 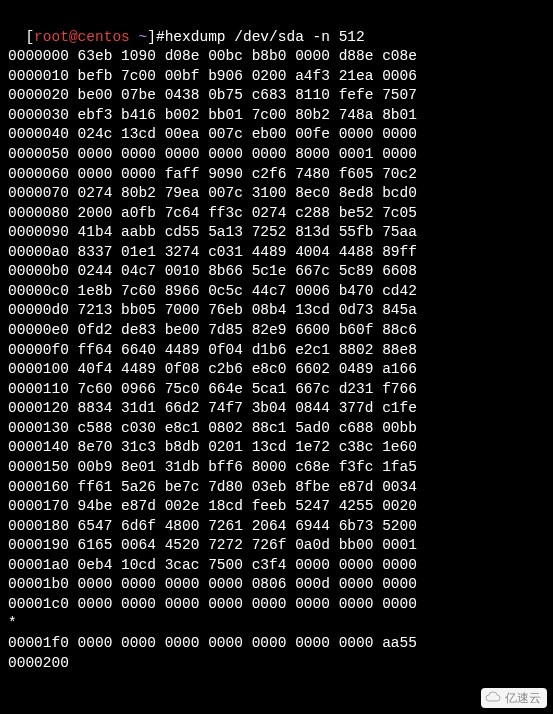 I want to click on hex-line: 0000100 40f4 4489 0f08 c2b6 e8c0 6602 04…, so click(x=276, y=370).